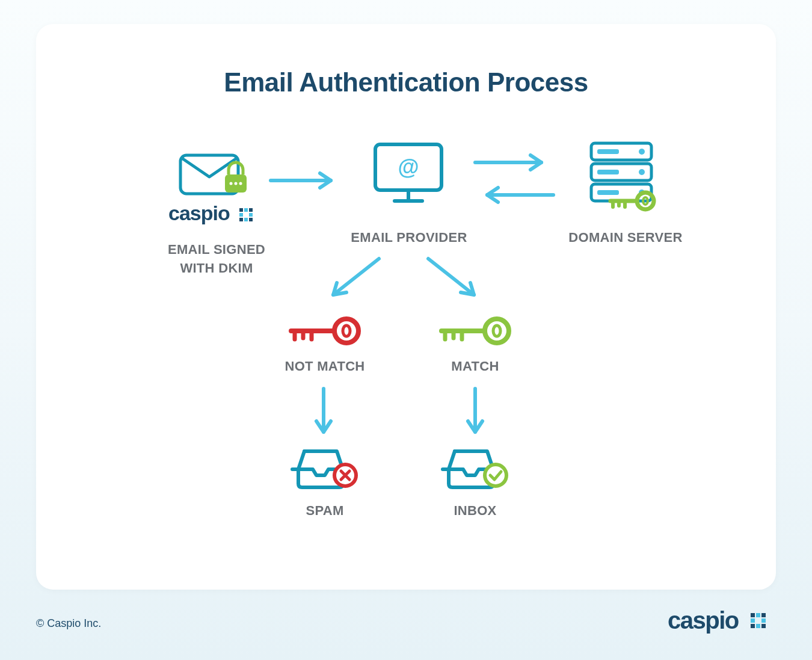  I want to click on label-email-signed: EMAIL SIGNED WITH DKIM, so click(217, 259).